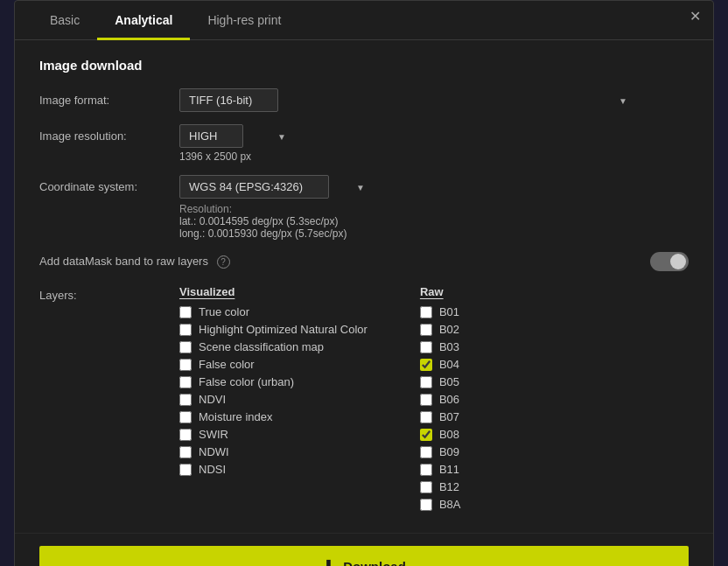 This screenshot has width=728, height=566. What do you see at coordinates (244, 21) in the screenshot?
I see `tab-highres: High-res print` at bounding box center [244, 21].